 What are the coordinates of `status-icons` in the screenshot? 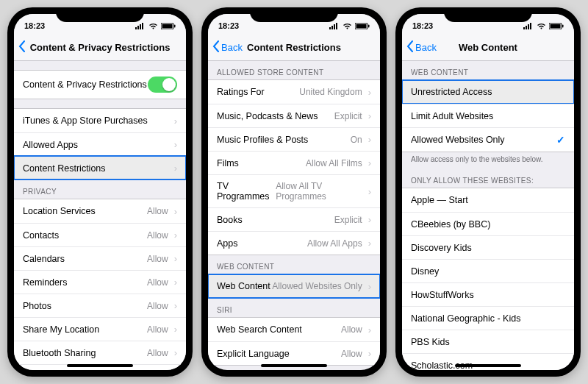 It's located at (544, 26).